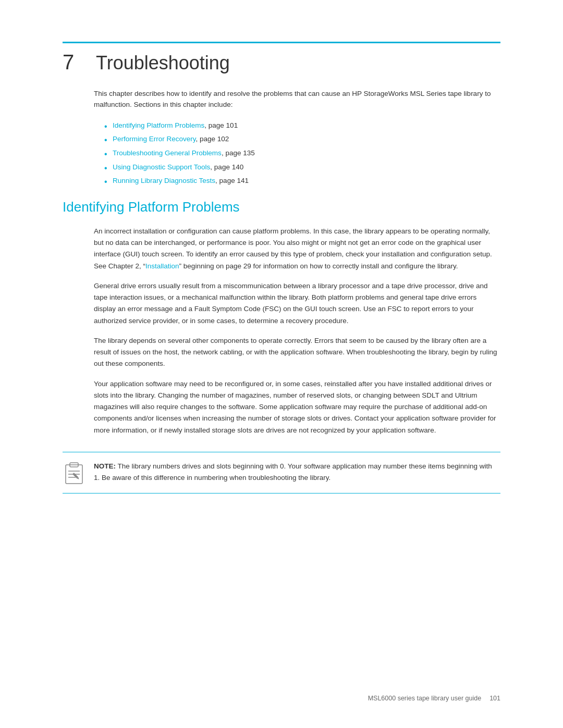 The image size is (563, 728). I want to click on list-item: Identifying Platform Problems, page 101, so click(302, 126).